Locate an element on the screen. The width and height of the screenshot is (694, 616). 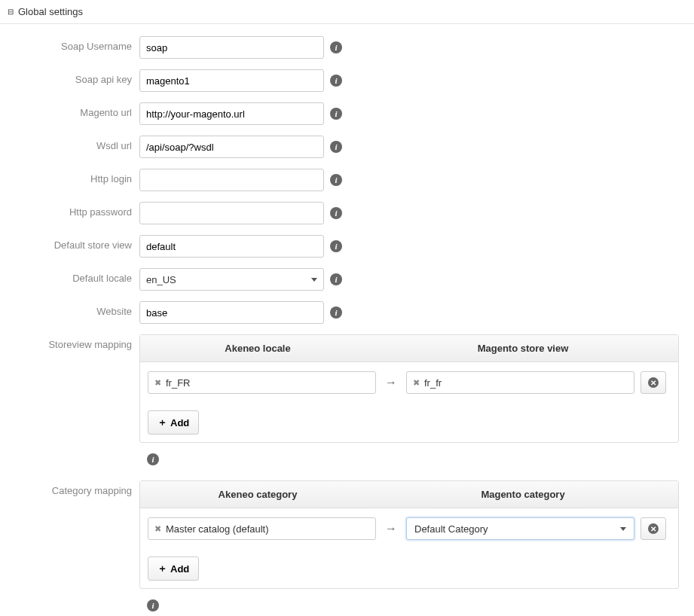
soap-api-key-input is located at coordinates (232, 81).